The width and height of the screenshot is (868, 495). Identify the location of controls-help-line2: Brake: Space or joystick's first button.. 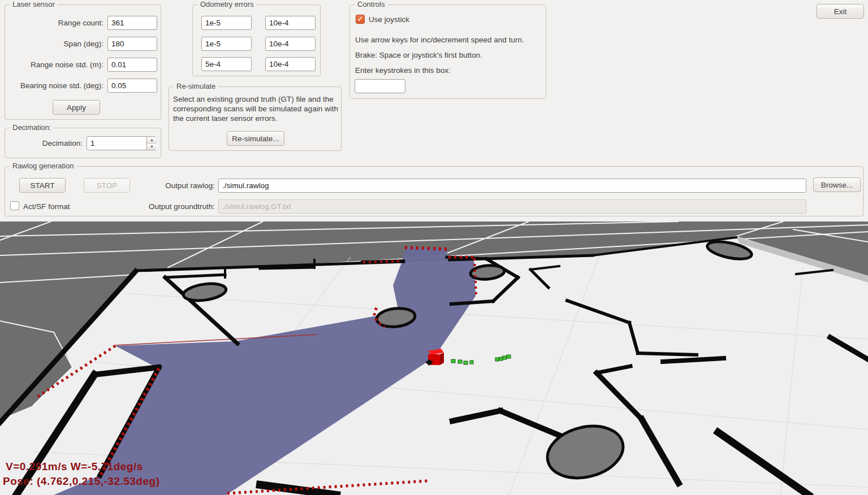
(418, 55).